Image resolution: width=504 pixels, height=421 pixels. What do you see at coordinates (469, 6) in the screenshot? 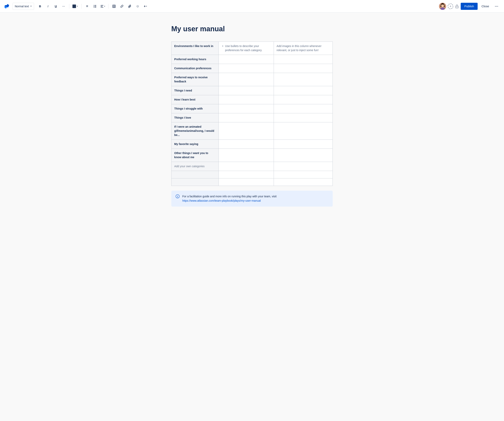
I see `toolbar-right: + Publish Close` at bounding box center [469, 6].